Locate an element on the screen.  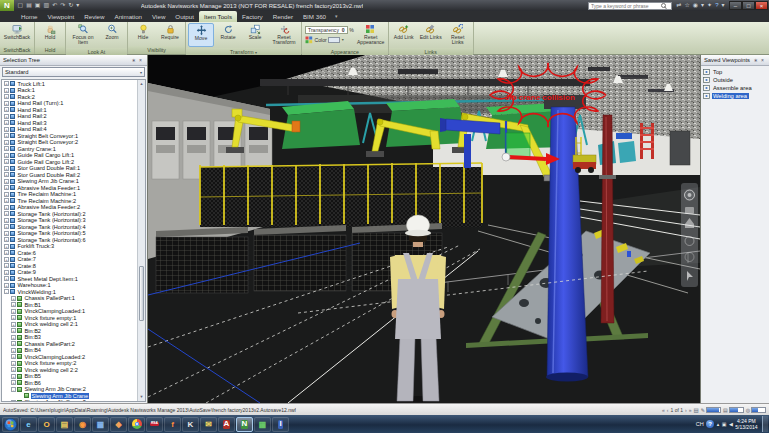
transform-menu-caret: ▾ is located at coordinates (256, 52).